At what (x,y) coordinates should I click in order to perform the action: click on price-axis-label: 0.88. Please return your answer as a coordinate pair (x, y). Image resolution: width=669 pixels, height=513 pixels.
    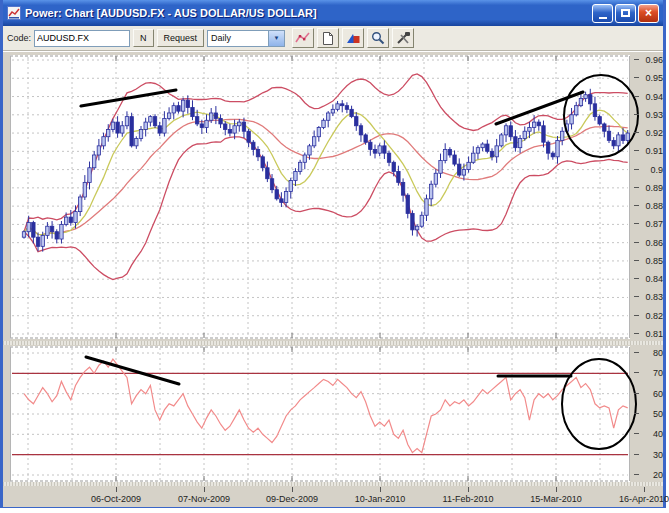
    Looking at the image, I should click on (654, 206).